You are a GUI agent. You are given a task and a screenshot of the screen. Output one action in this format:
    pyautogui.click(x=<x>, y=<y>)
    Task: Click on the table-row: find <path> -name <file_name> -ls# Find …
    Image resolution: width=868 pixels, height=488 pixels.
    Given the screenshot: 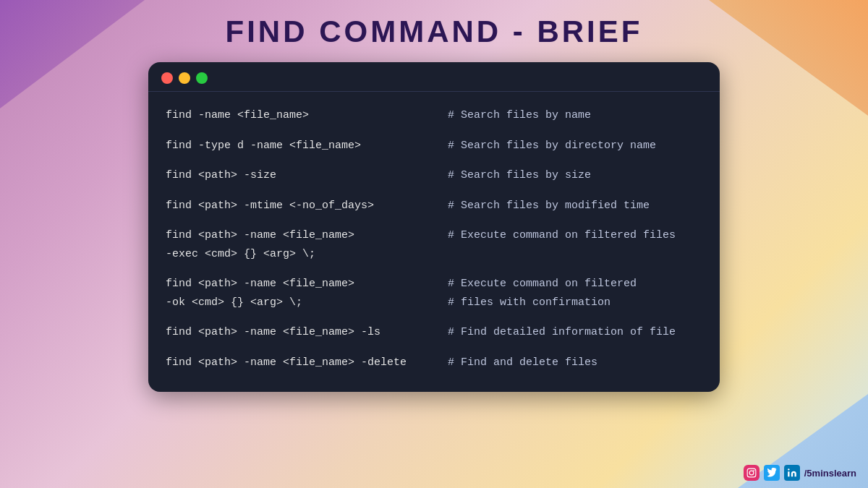 What is the action you would take?
    pyautogui.click(x=434, y=333)
    